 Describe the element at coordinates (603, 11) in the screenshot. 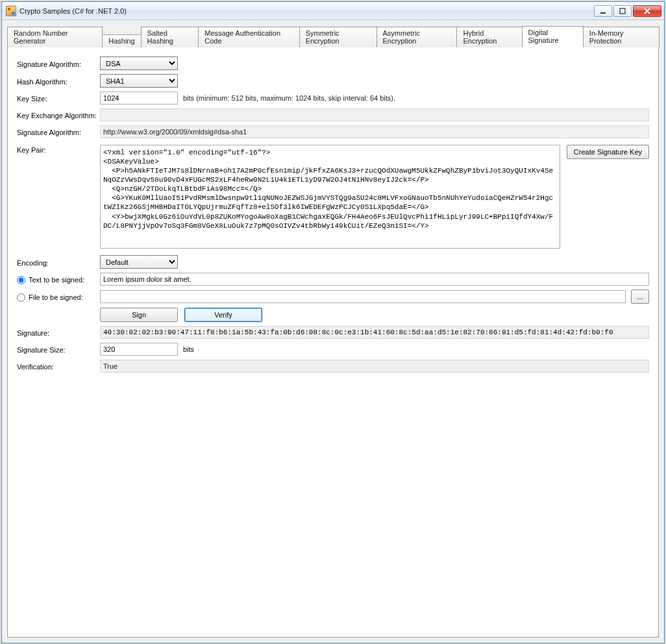

I see `minimize-icon` at that location.